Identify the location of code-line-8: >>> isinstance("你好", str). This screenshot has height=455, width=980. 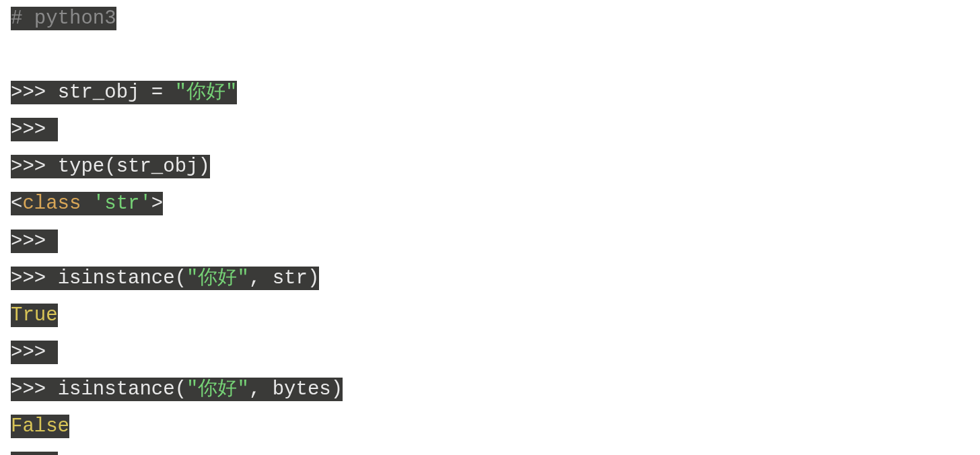
(495, 279).